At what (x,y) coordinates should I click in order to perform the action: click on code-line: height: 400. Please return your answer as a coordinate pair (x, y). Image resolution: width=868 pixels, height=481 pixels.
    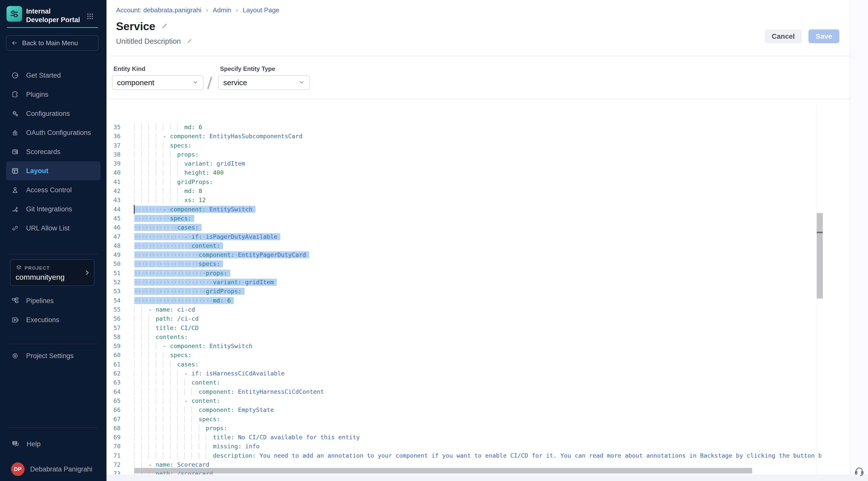
    Looking at the image, I should click on (478, 173).